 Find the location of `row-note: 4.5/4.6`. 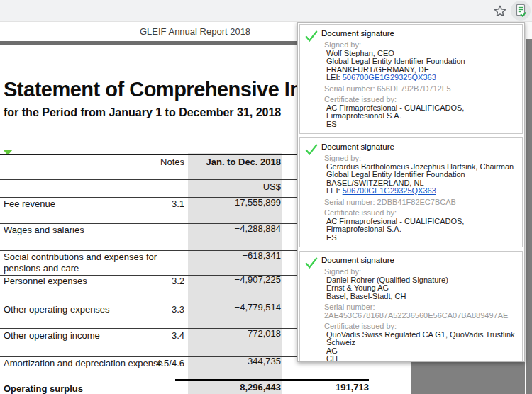

row-note: 4.5/4.6 is located at coordinates (156, 363).